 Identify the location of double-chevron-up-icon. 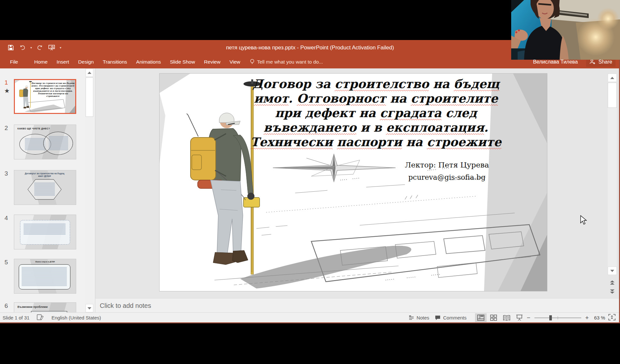
(612, 281).